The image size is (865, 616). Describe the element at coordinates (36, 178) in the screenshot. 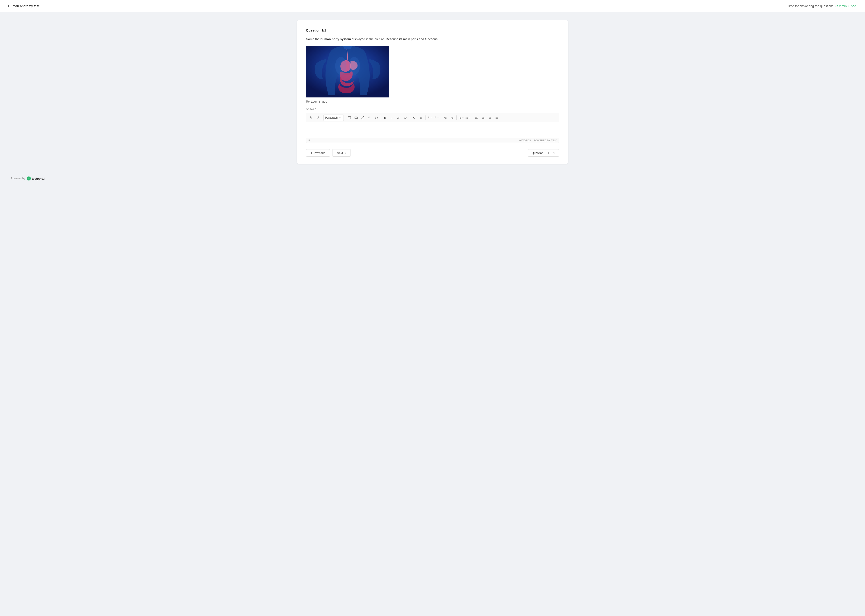

I see `testportal-logo: testportal` at that location.